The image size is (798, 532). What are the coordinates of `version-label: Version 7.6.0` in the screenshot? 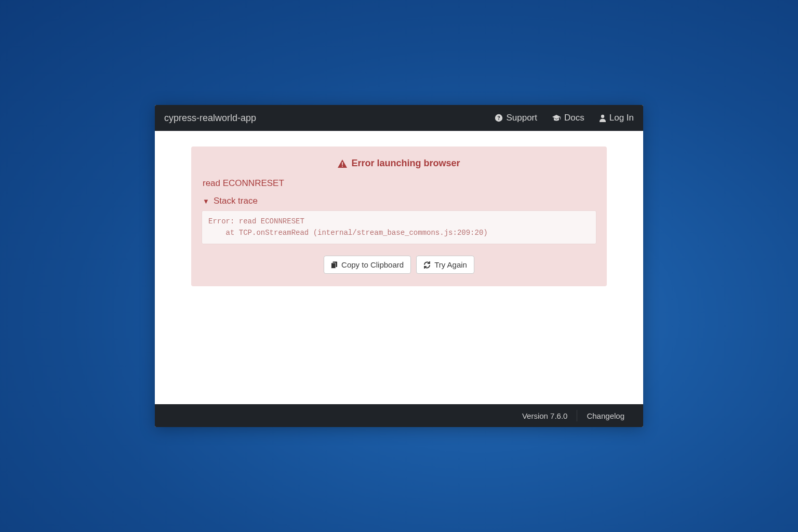 It's located at (545, 416).